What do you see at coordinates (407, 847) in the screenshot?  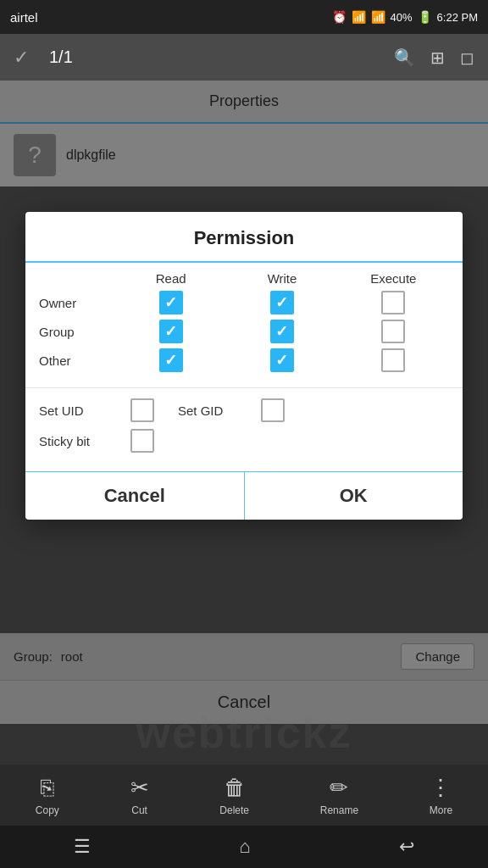 I see `back-button: ↩` at bounding box center [407, 847].